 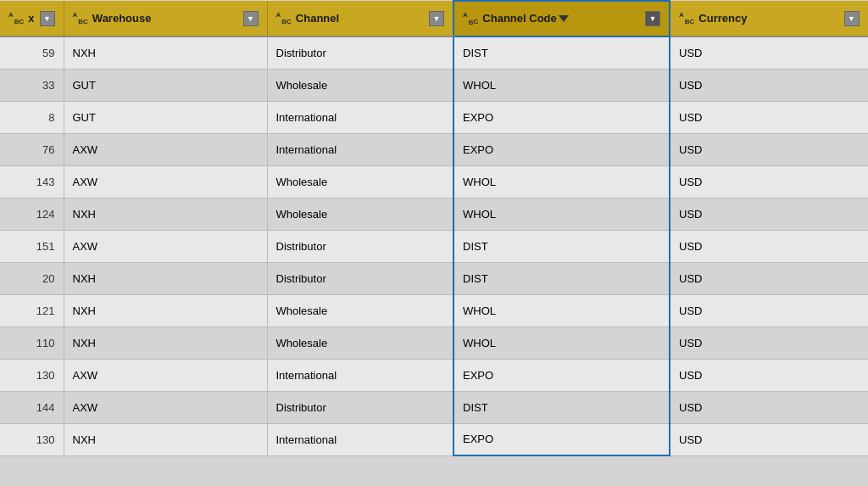 I want to click on header-channel_code: ABCChannel Code▼, so click(x=561, y=19).